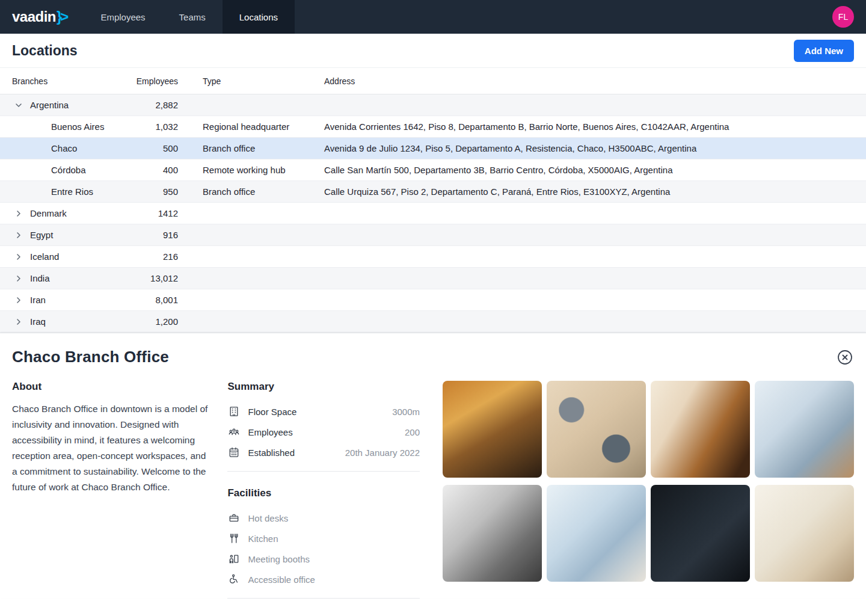 This screenshot has height=616, width=866. Describe the element at coordinates (433, 192) in the screenshot. I see `table-row-entre-rios: Entre Rios 950 Branch office Calle Urqui…` at that location.